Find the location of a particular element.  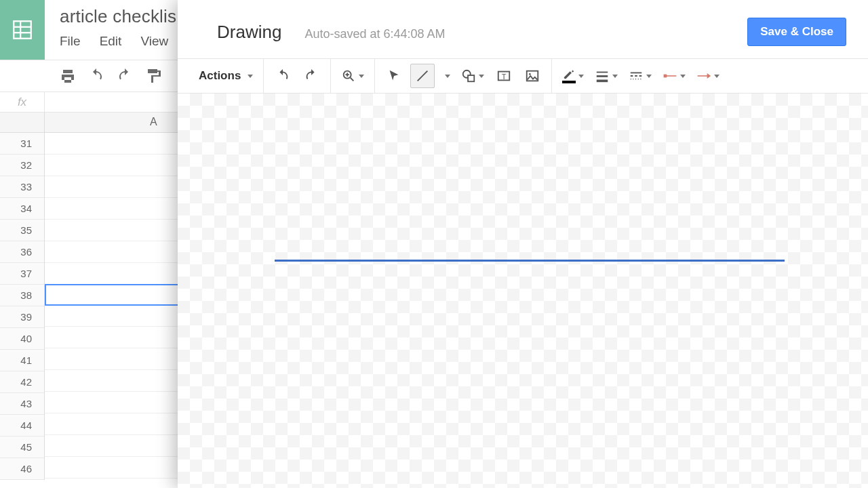

row-header: 38 is located at coordinates (22, 296).